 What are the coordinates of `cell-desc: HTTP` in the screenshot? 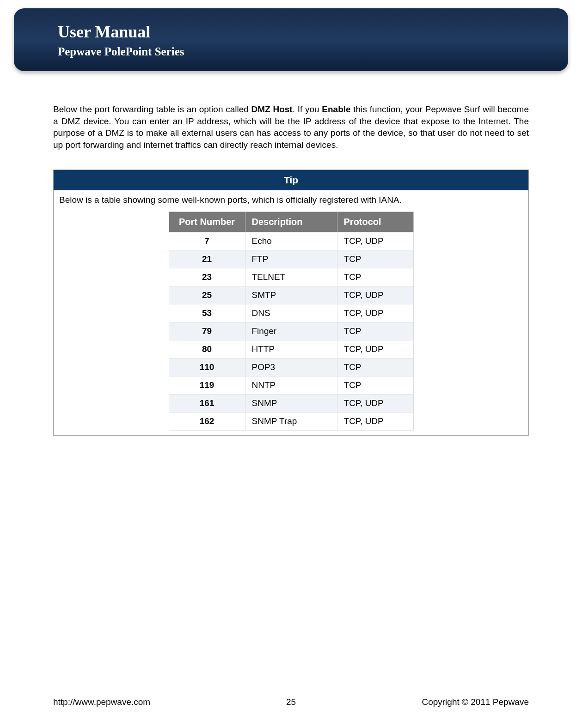 It's located at (291, 349).